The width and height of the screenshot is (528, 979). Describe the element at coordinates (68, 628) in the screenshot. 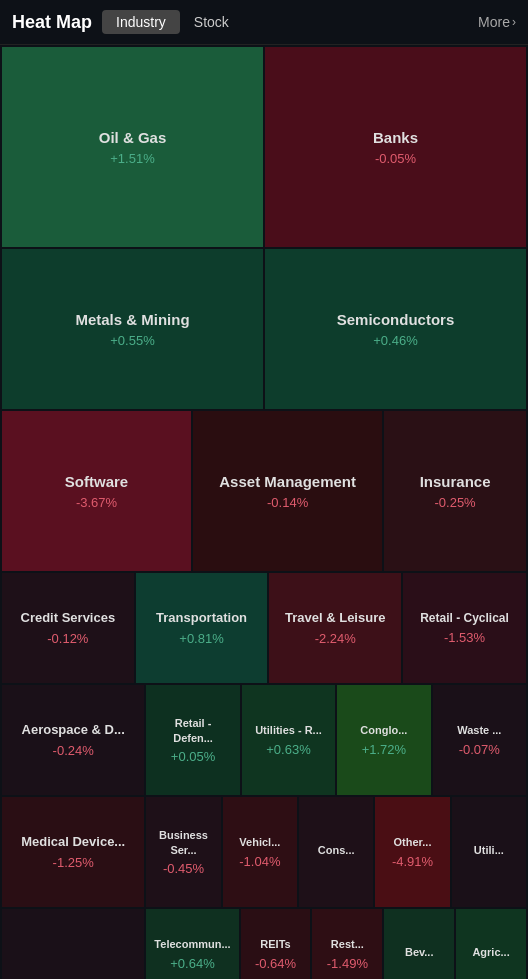

I see `cell-credit-services: Credit Services -0.12%` at that location.